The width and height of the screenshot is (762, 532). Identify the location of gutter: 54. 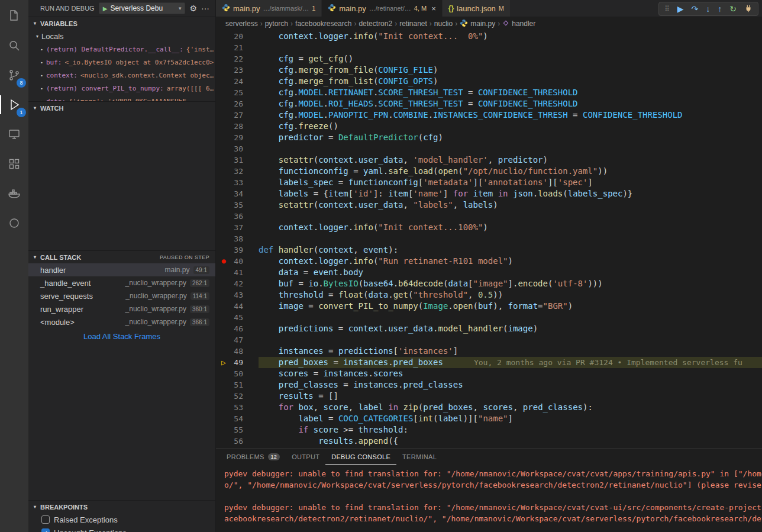
(237, 419).